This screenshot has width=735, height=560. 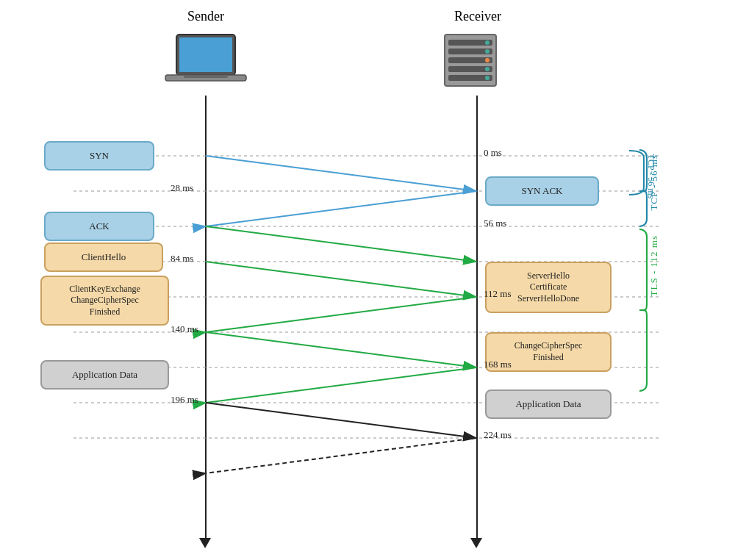 I want to click on receiver-timeline, so click(x=477, y=317).